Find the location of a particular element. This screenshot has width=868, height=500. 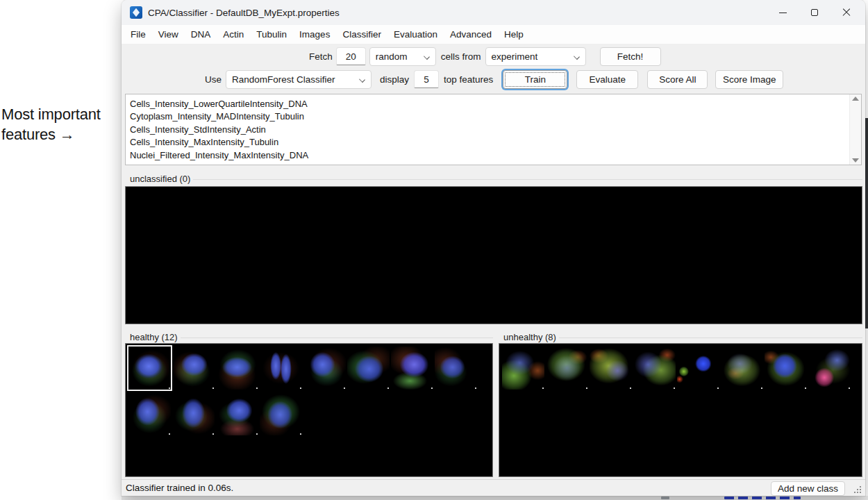

display-count-input is located at coordinates (426, 79).